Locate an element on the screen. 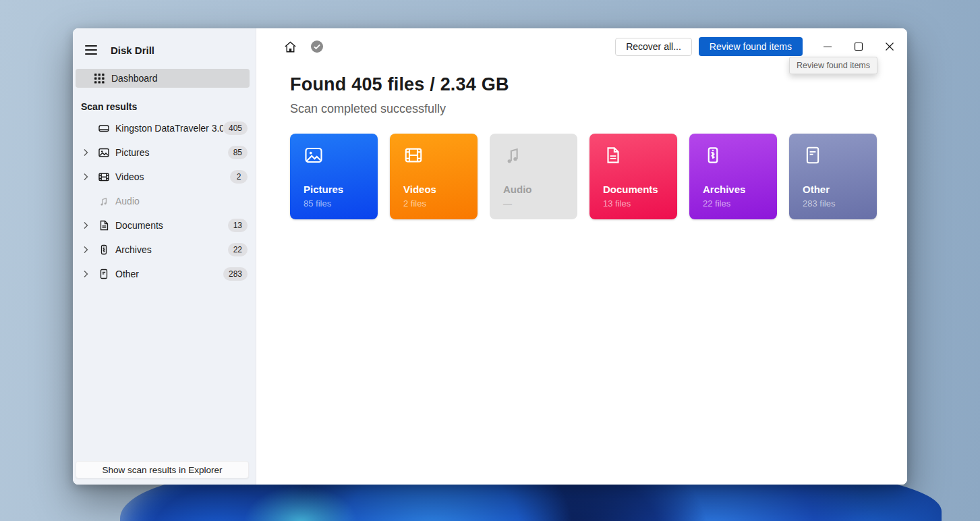 The width and height of the screenshot is (980, 521). card-other: Other 283 files is located at coordinates (833, 177).